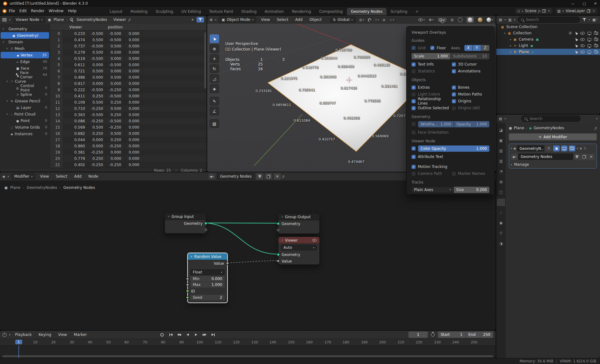 The height and width of the screenshot is (364, 600). Describe the element at coordinates (577, 149) in the screenshot. I see `modifier-extras-dropdown: ▾` at that location.